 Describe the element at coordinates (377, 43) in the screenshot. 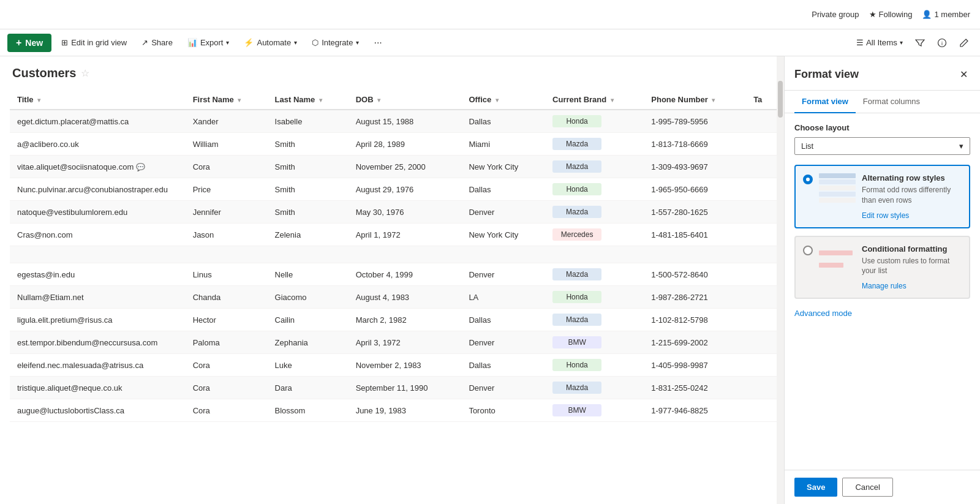

I see `more-options-button: ···` at that location.